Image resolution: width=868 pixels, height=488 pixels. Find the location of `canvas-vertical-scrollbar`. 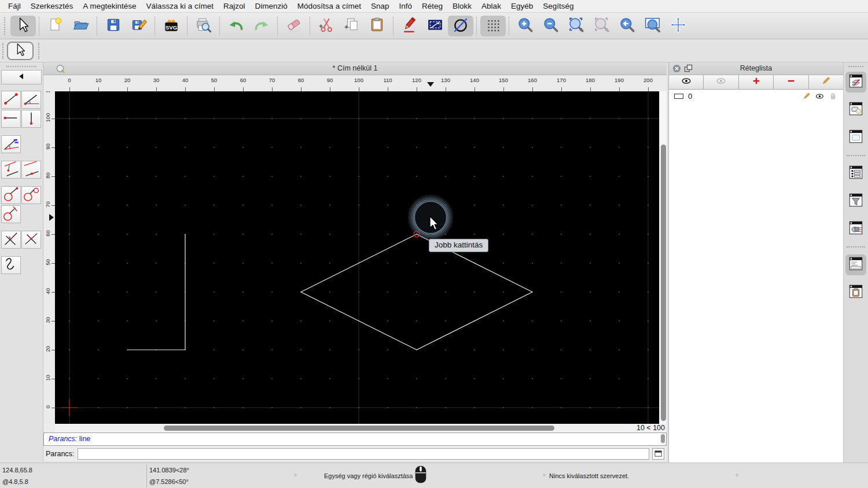

canvas-vertical-scrollbar is located at coordinates (663, 258).